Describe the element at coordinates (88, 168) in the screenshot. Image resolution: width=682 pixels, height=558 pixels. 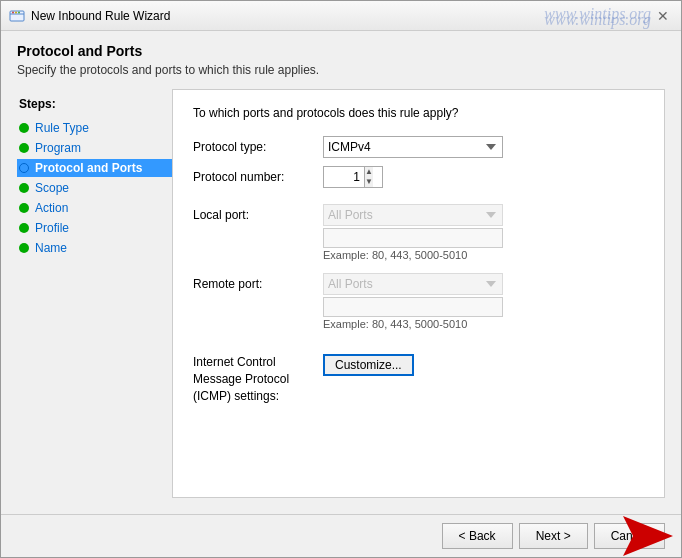
I see `step-label-protocol-ports: Protocol and Ports` at that location.